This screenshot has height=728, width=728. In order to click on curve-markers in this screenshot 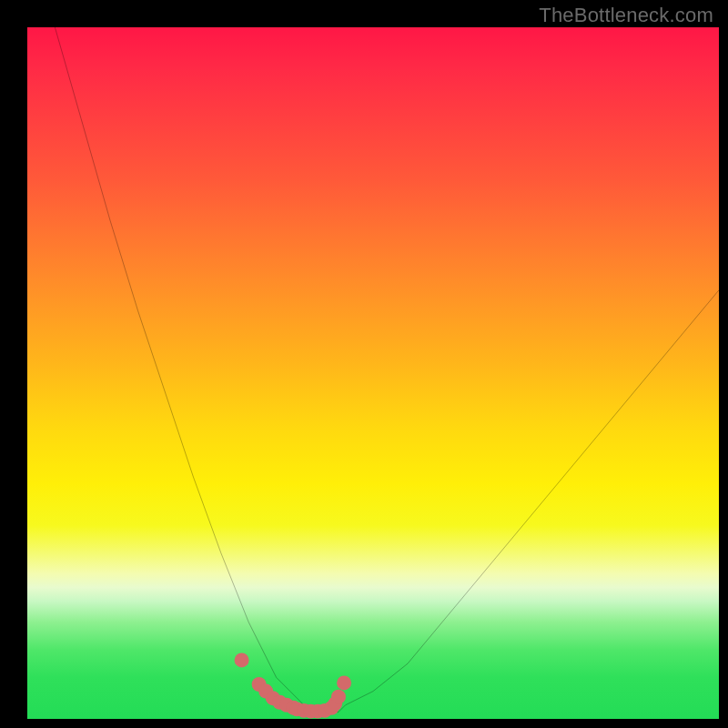, I will do `click(293, 685)`.